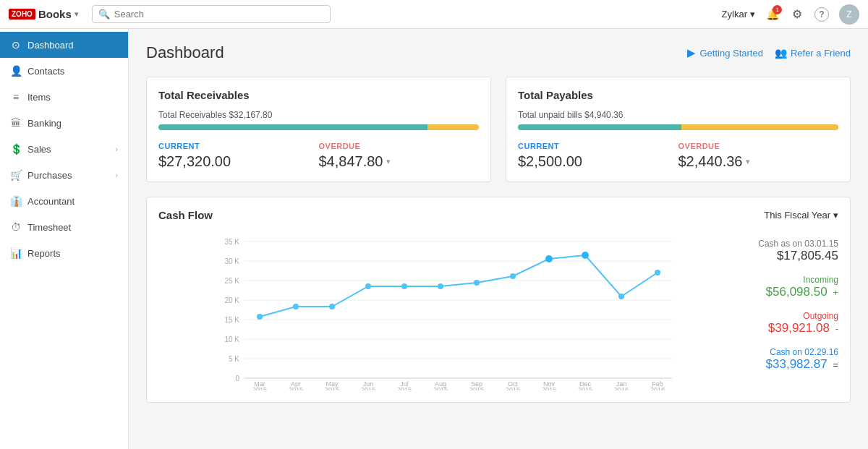 This screenshot has width=868, height=449. What do you see at coordinates (239, 162) in the screenshot?
I see `receivables-current-value: $27,320.00` at bounding box center [239, 162].